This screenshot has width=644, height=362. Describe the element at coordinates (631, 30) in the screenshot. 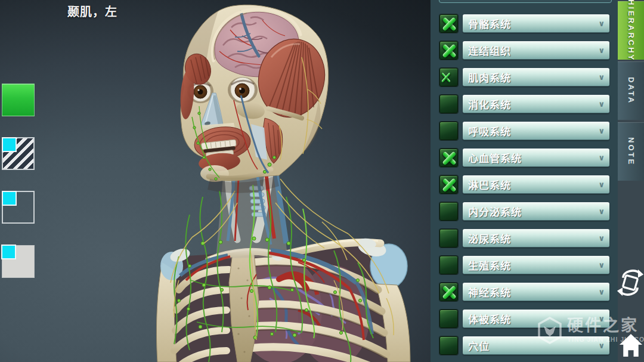

I see `tab-hierarchy: HIERARCHY` at that location.